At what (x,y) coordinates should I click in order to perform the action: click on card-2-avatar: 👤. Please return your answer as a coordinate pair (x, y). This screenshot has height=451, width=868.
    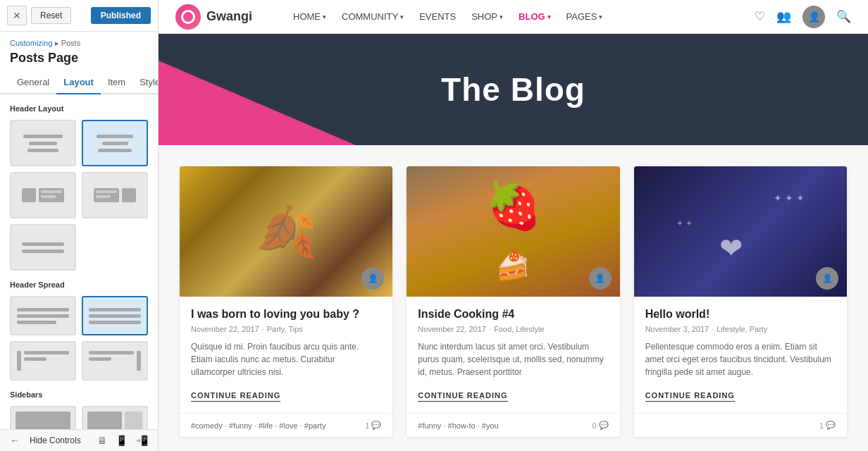
    Looking at the image, I should click on (600, 278).